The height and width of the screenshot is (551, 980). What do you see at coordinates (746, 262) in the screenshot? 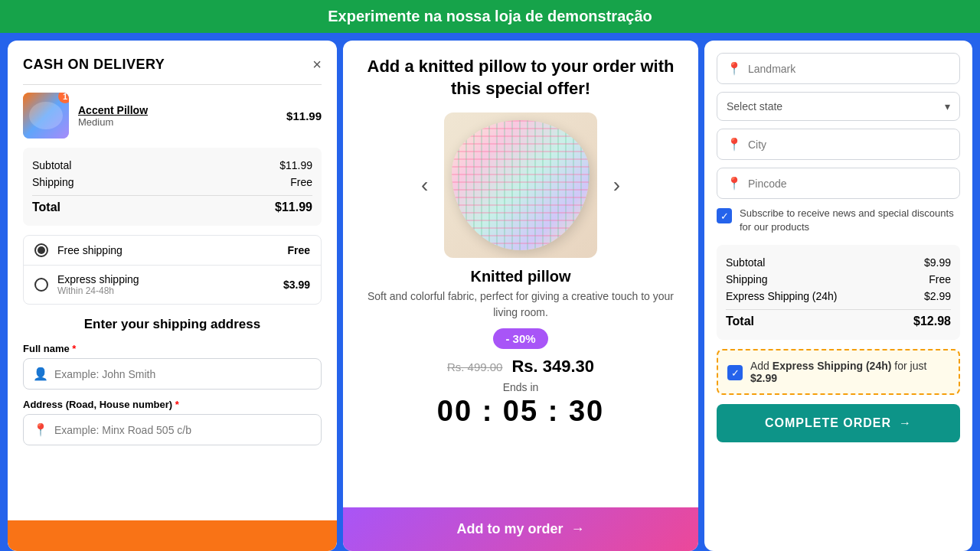
I see `r-subtotal-label: Subtotal` at bounding box center [746, 262].